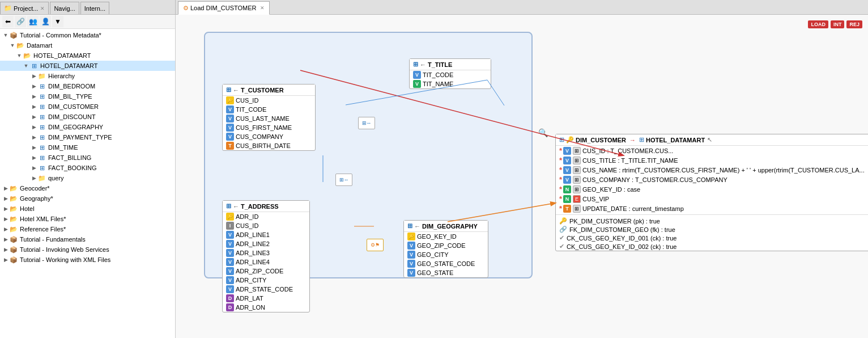 Image resolution: width=868 pixels, height=338 pixels. What do you see at coordinates (70, 96) in the screenshot?
I see `tree-label: DIM_BIL_TYPE` at bounding box center [70, 96].